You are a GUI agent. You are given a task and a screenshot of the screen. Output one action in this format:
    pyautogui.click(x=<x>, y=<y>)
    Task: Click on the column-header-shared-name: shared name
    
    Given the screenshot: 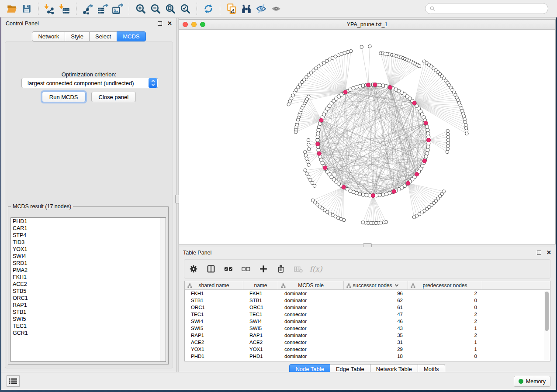 What is the action you would take?
    pyautogui.click(x=214, y=285)
    